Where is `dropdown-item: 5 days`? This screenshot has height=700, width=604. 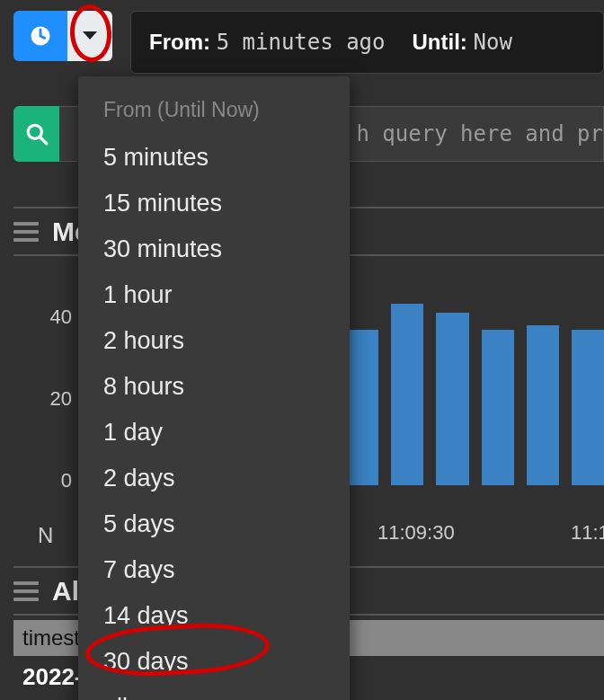
dropdown-item: 5 days is located at coordinates (214, 525).